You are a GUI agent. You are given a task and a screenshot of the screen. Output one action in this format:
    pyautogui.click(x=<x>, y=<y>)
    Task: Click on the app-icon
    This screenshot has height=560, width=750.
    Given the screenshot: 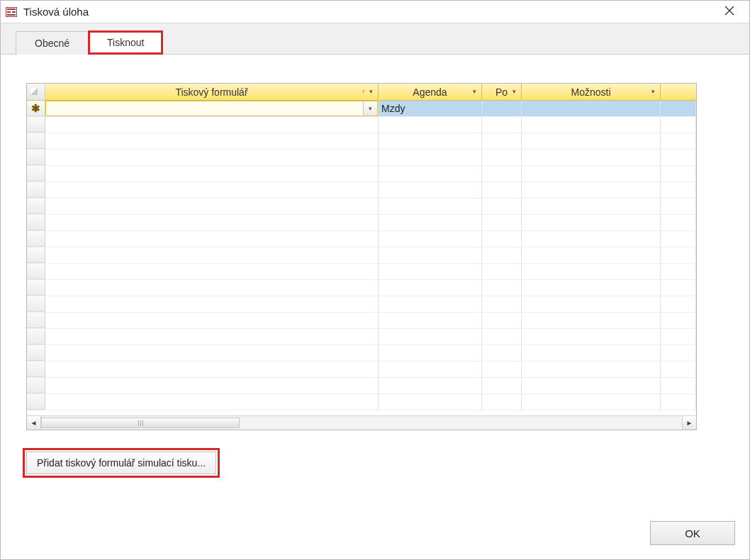 What is the action you would take?
    pyautogui.click(x=11, y=12)
    